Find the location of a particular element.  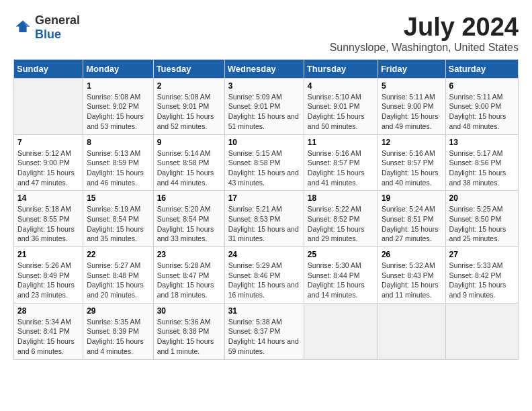

logo-general-text: General is located at coordinates (58, 20).